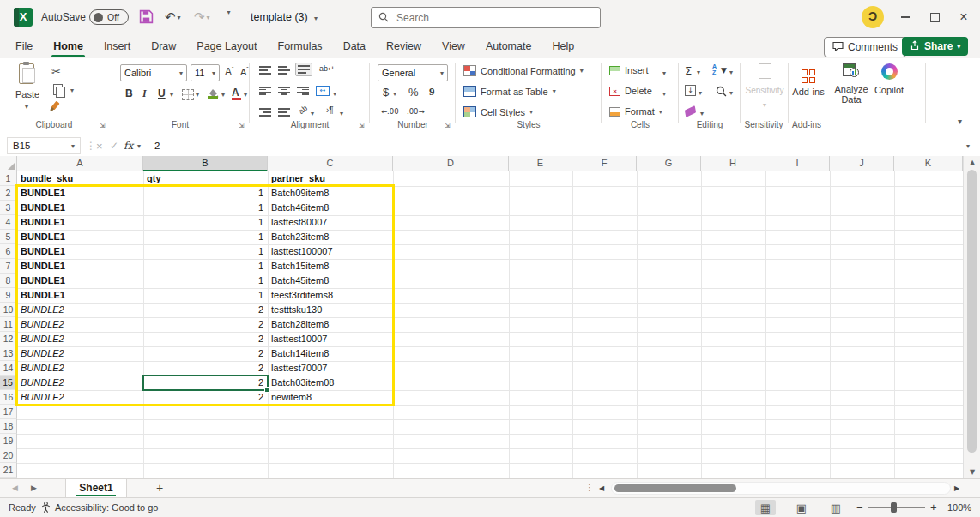 The image size is (980, 517). Describe the element at coordinates (9, 281) in the screenshot. I see `row-header-8: 8` at that location.